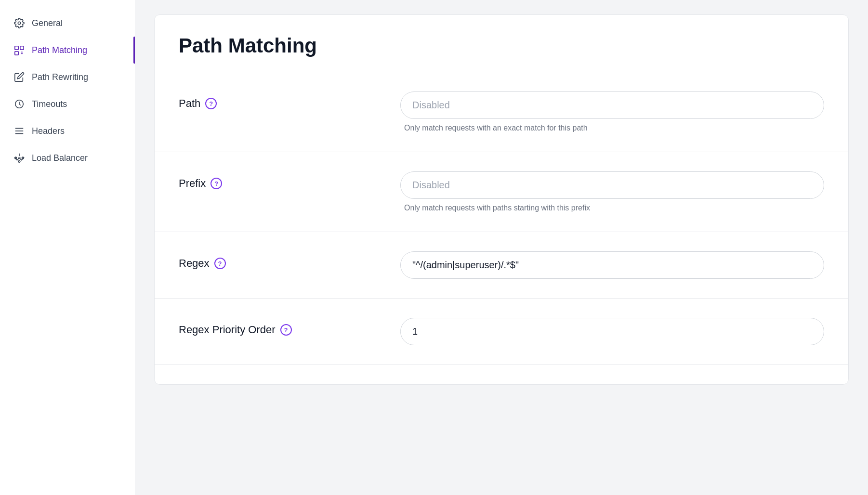 This screenshot has width=868, height=495. What do you see at coordinates (67, 77) in the screenshot?
I see `sidebar-item-path-rewriting: Path Rewriting` at bounding box center [67, 77].